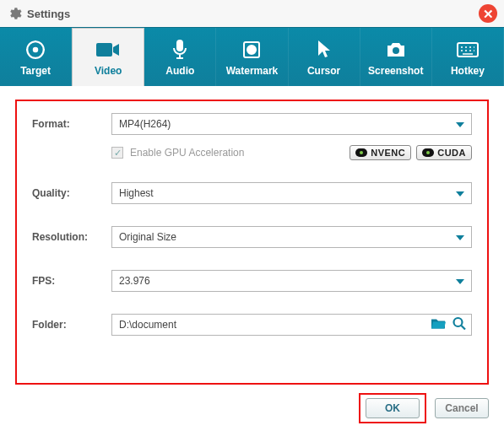 The image size is (504, 431). Describe the element at coordinates (459, 326) in the screenshot. I see `browse-icon` at that location.